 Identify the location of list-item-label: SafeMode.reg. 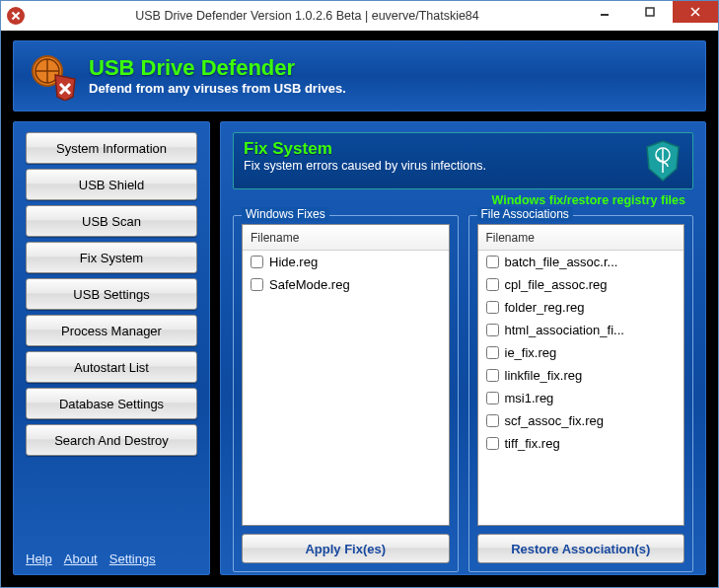
(310, 284).